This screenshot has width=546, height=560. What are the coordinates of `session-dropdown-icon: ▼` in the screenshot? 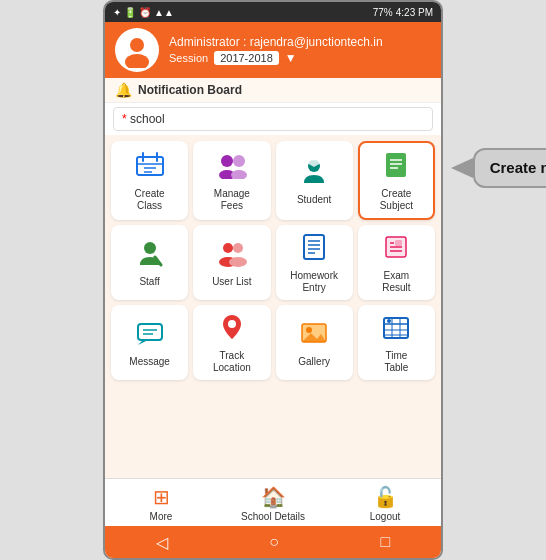 It's located at (291, 58).